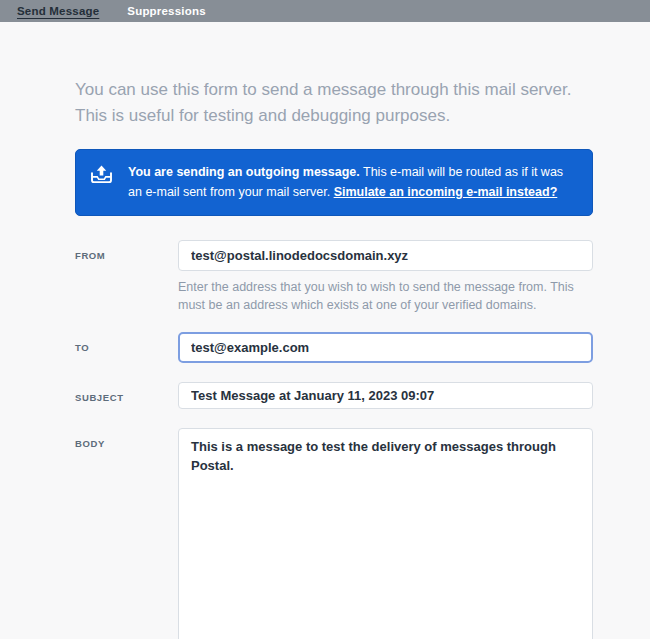  Describe the element at coordinates (386, 348) in the screenshot. I see `to-input` at that location.